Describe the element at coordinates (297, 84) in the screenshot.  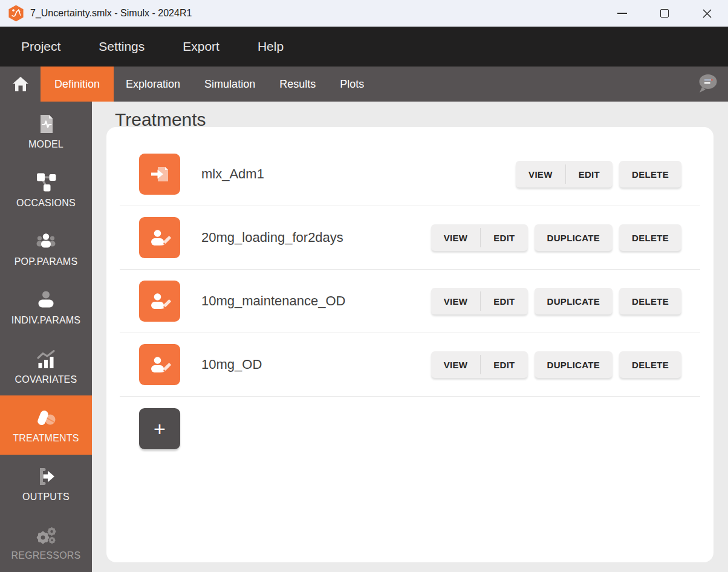
I see `tab-results: Results` at that location.